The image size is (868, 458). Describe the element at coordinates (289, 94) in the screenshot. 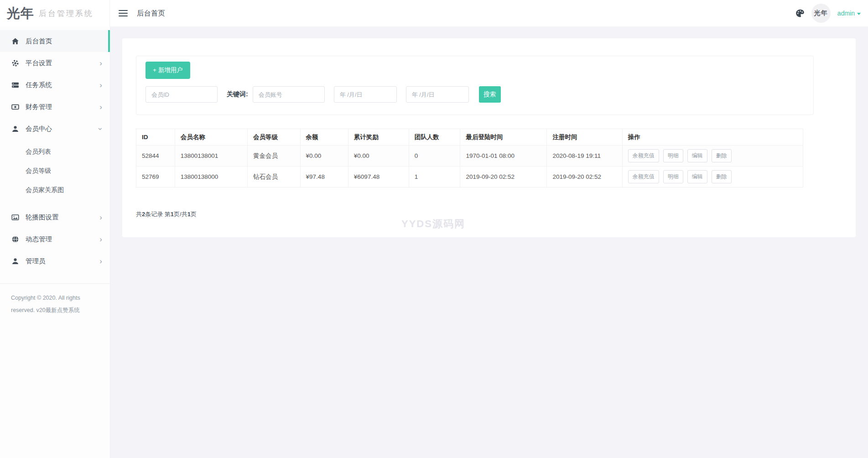

I see `account-input` at that location.